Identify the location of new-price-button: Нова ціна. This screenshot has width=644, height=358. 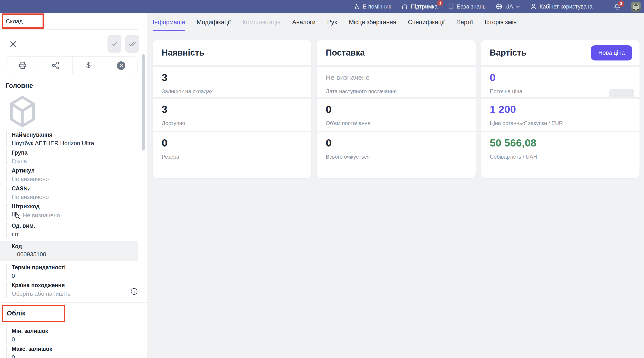
(612, 53).